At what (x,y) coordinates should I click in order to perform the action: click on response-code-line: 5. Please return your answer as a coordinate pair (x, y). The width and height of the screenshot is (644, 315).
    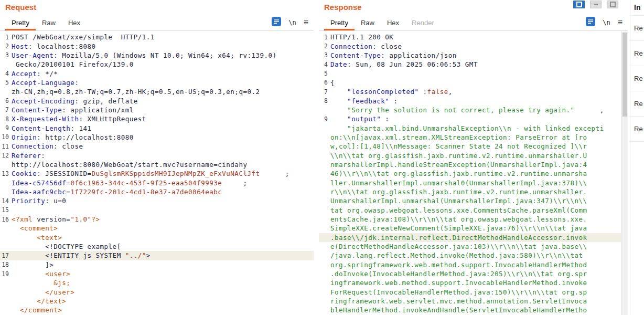
    Looking at the image, I should click on (470, 74).